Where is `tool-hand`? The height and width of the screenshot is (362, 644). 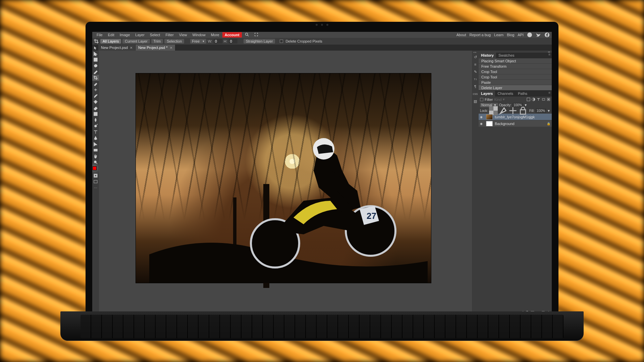
tool-hand is located at coordinates (96, 156).